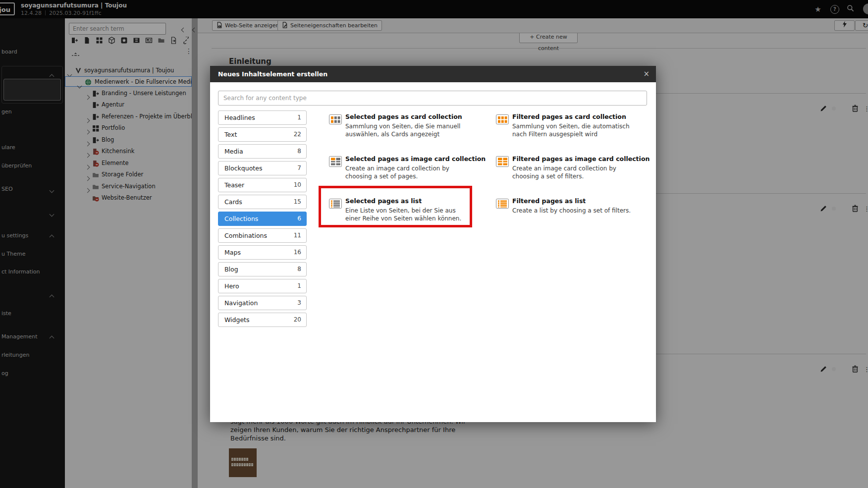  Describe the element at coordinates (415, 159) in the screenshot. I see `element-title: Selected pages as image card collection` at that location.